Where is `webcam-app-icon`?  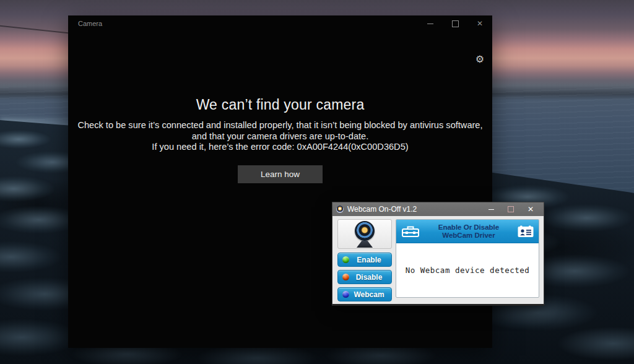 webcam-app-icon is located at coordinates (340, 209).